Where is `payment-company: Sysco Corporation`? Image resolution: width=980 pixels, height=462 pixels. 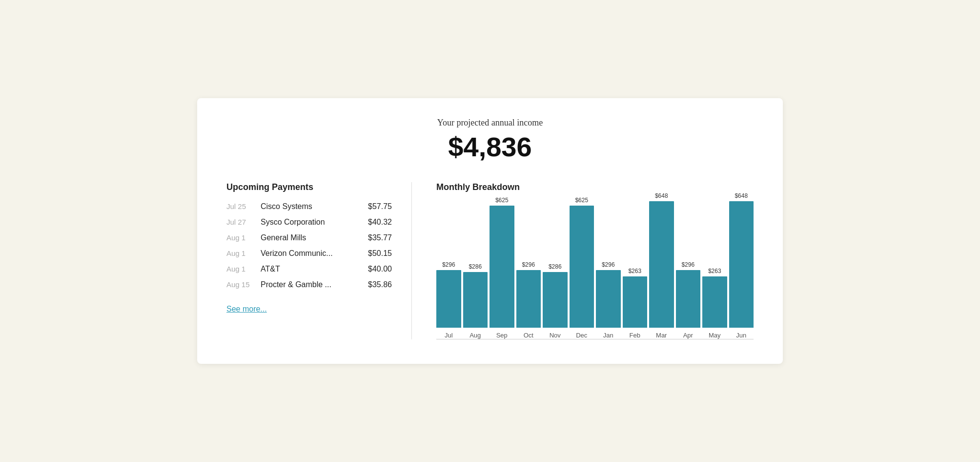
payment-company: Sysco Corporation is located at coordinates (309, 222).